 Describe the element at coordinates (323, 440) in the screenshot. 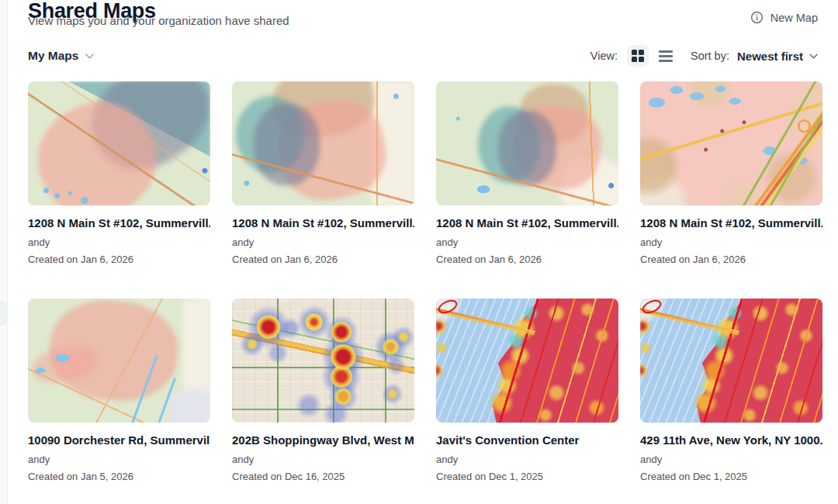

I see `map-title: 202B Shoppingway Blvd, West M...` at that location.